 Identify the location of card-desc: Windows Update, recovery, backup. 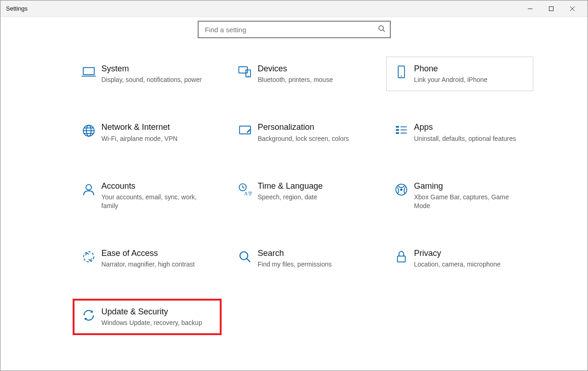
(157, 323).